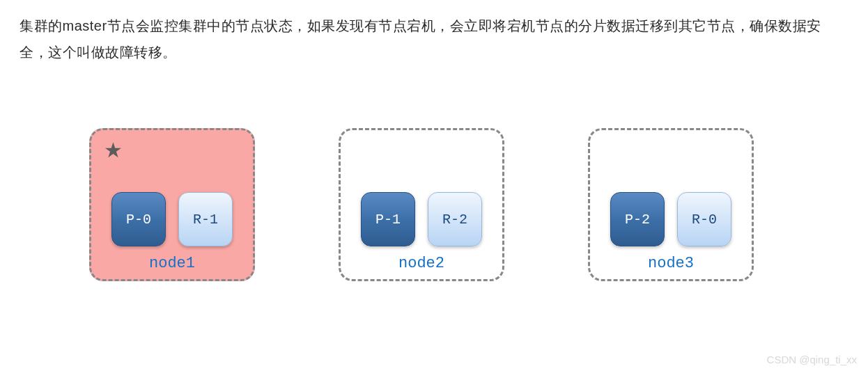 This screenshot has height=371, width=868. What do you see at coordinates (455, 219) in the screenshot?
I see `shard-replica: R-2` at bounding box center [455, 219].